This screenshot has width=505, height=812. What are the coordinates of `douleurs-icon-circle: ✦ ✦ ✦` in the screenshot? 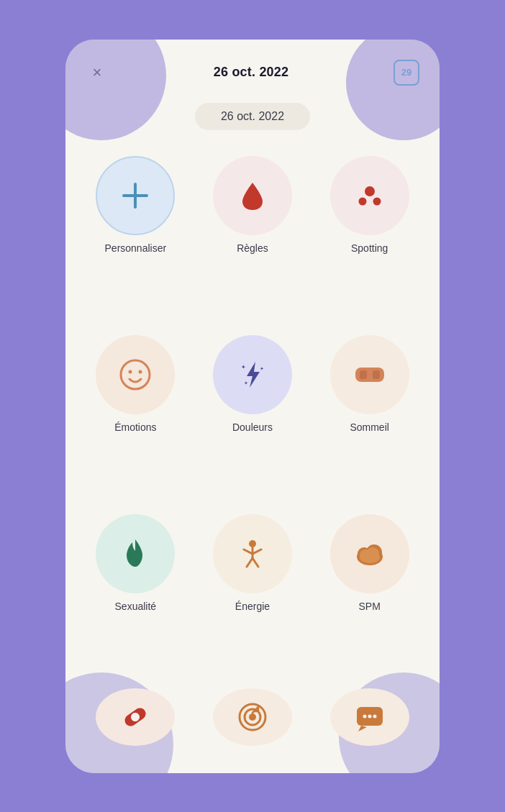 It's located at (252, 375).